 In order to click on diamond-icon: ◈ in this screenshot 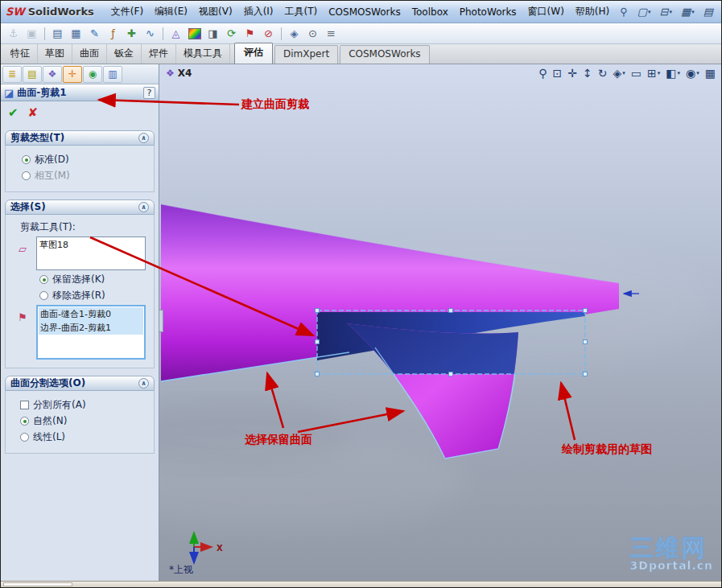, I will do `click(295, 34)`.